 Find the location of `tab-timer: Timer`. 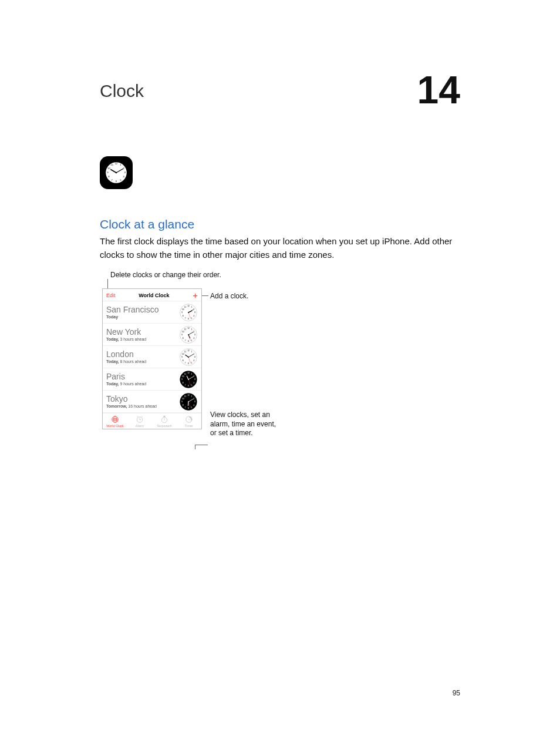

tab-timer: Timer is located at coordinates (189, 422).